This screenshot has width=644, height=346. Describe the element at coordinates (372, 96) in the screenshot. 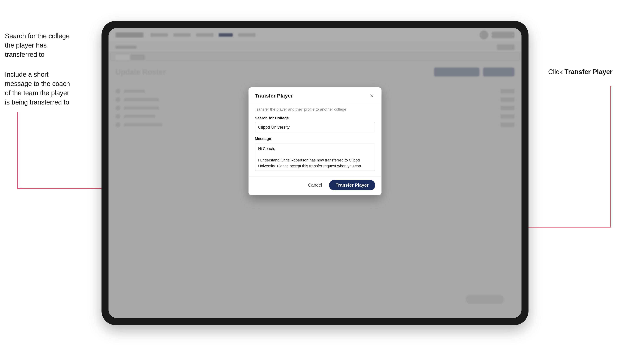

I see `dialog-close-button: ✕` at that location.